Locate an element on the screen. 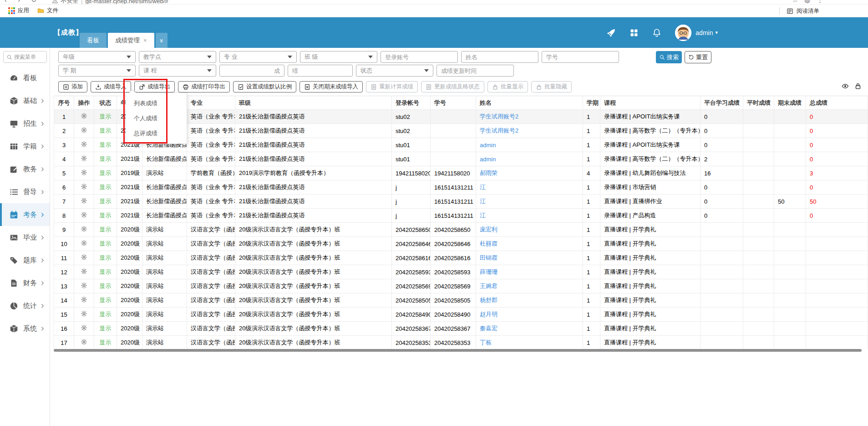  reading-list: 阅读清单 is located at coordinates (799, 11).